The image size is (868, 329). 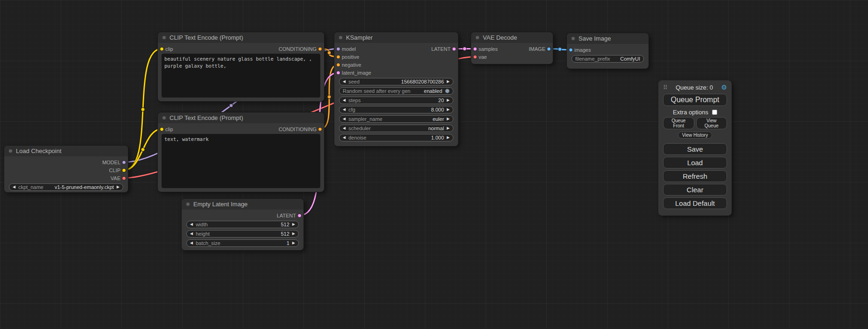 What do you see at coordinates (243, 243) in the screenshot?
I see `widget-batch-size: ◀ batch_size 1 ▶` at bounding box center [243, 243].